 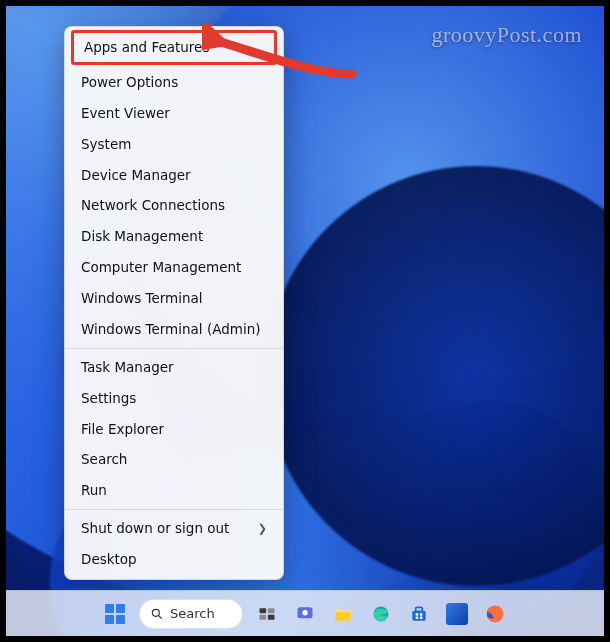 I want to click on menu-item-label: Disk Management, so click(x=142, y=236).